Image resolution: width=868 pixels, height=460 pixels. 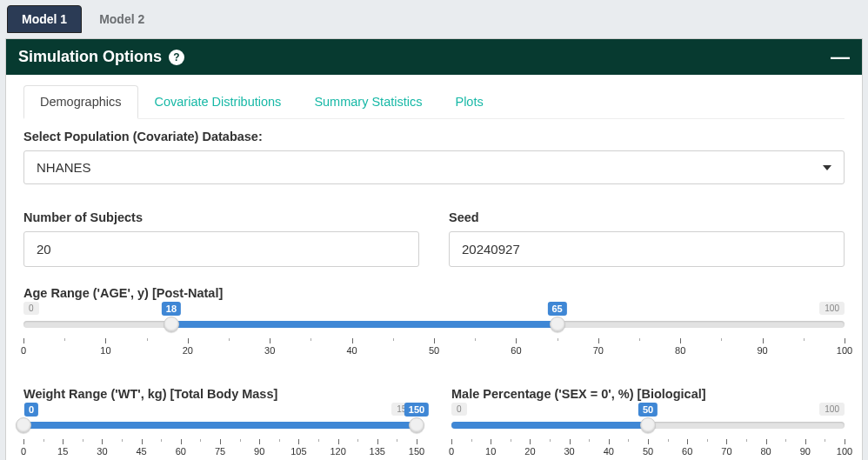 I want to click on tab-summary-statistics: Summary Statistics, so click(x=368, y=102).